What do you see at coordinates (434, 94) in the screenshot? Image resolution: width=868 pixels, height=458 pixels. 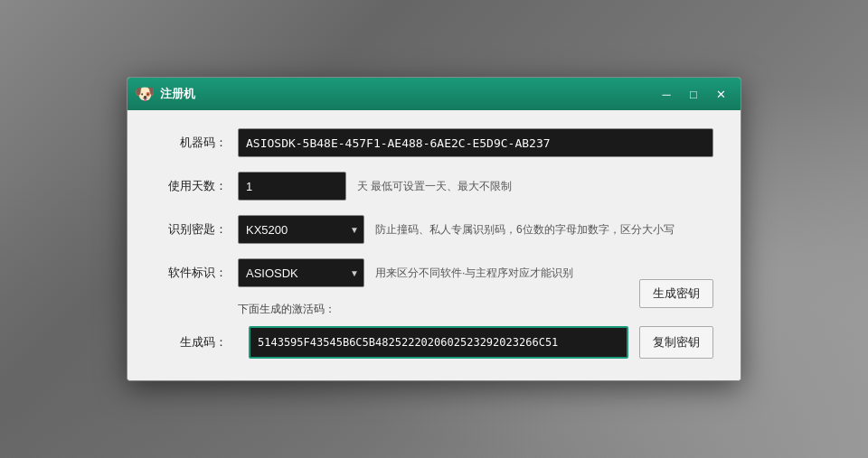 I see `titlebar: 🐶 注册机 ─ □ ✕` at bounding box center [434, 94].